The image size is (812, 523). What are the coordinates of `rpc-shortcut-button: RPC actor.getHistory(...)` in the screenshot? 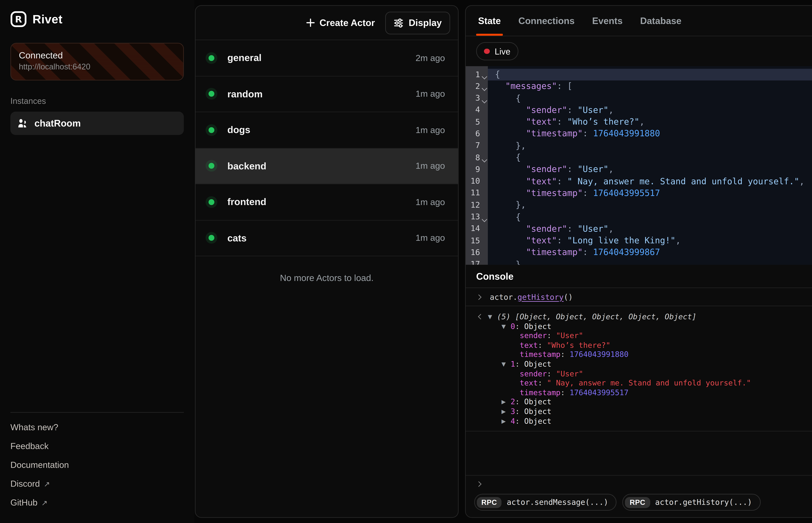 It's located at (692, 502).